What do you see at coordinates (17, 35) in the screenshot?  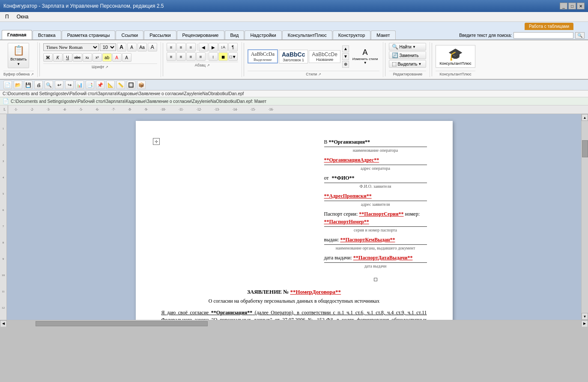 I see `tab-home: Главная` at bounding box center [17, 35].